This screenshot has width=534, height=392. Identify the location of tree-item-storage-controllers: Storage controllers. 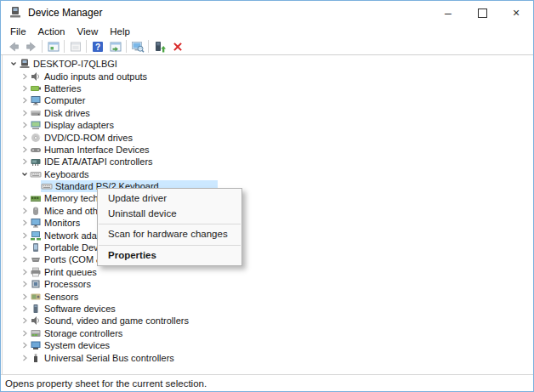
(267, 333).